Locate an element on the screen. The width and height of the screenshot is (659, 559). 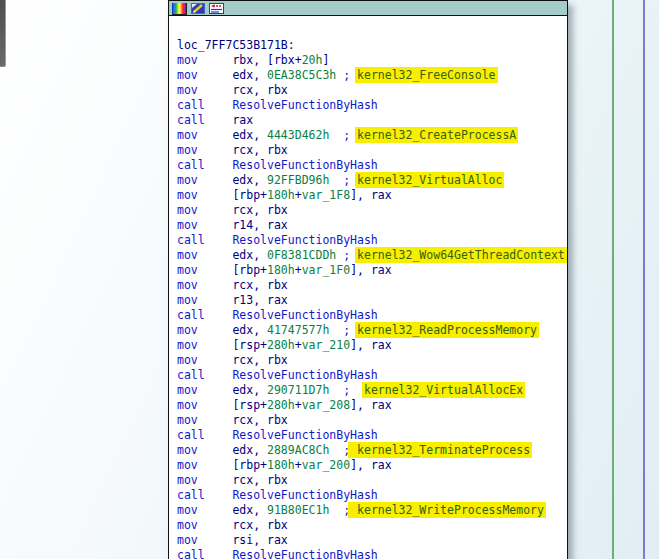
asm-token: 4443D462h is located at coordinates (298, 135).